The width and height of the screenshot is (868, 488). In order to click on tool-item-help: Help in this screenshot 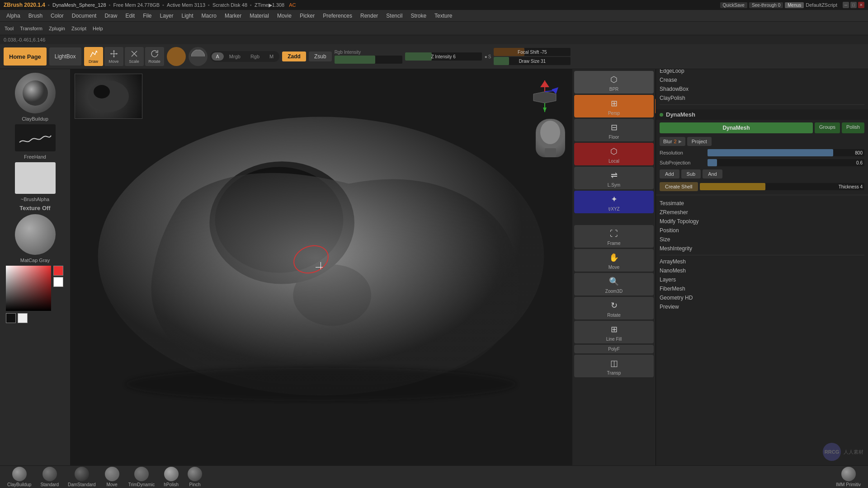, I will do `click(98, 28)`.